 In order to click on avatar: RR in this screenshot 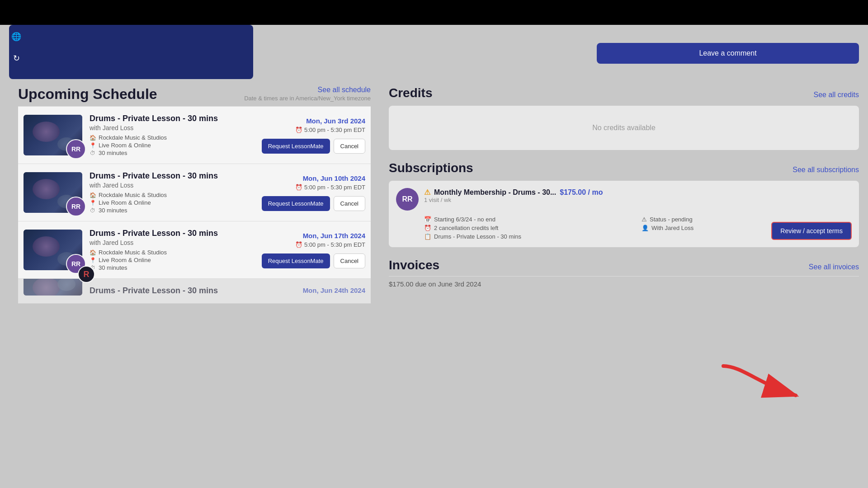, I will do `click(76, 149)`.